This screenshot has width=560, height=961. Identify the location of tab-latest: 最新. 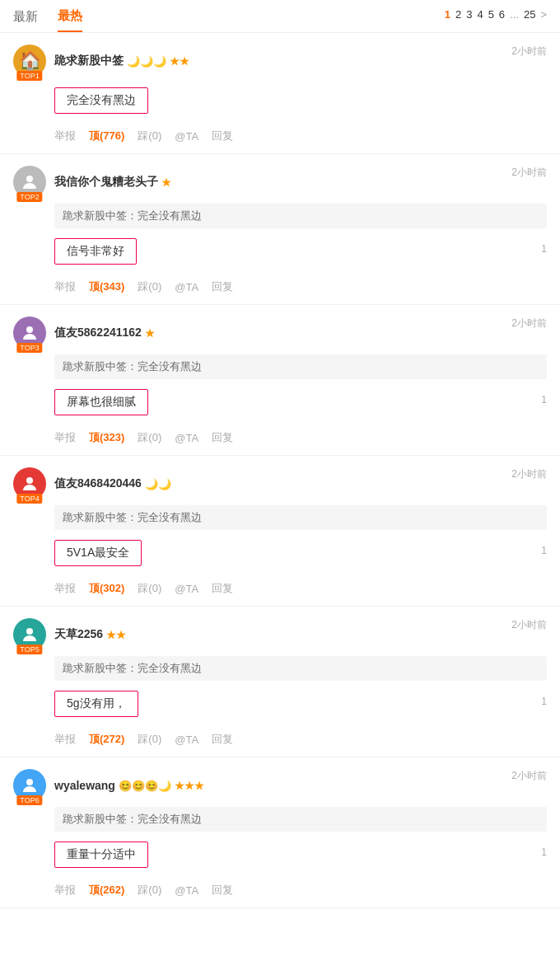
(26, 20).